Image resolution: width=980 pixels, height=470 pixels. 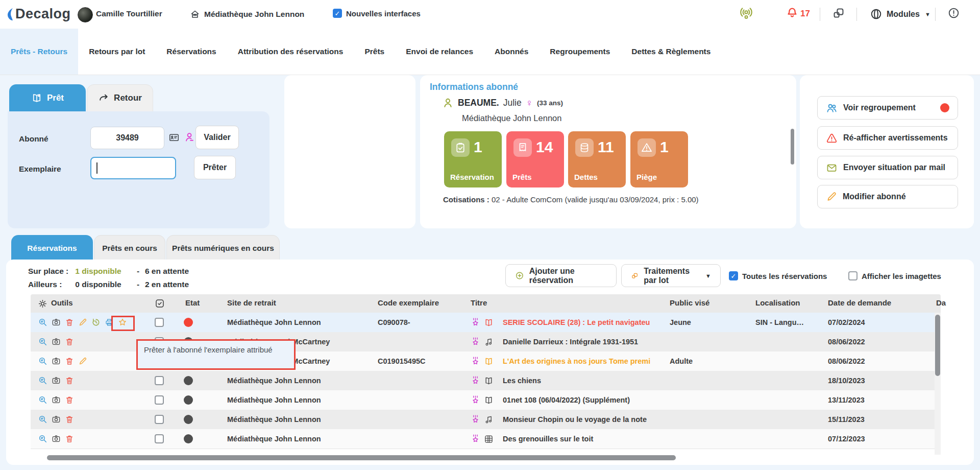 What do you see at coordinates (483, 401) in the screenshot?
I see `table-row: Médiathèque John Lennon 01net 108 (06/04…` at bounding box center [483, 401].